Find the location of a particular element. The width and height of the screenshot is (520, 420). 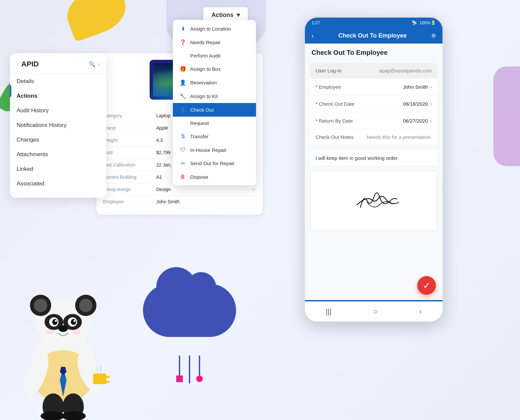

inhouse-repair-icon: 🛡 is located at coordinates (183, 150).